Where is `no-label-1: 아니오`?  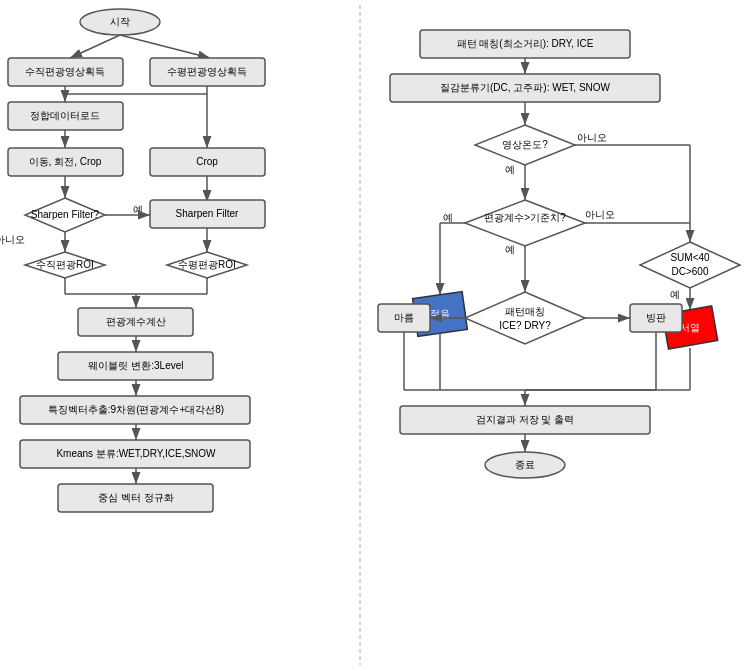 no-label-1: 아니오 is located at coordinates (12, 240).